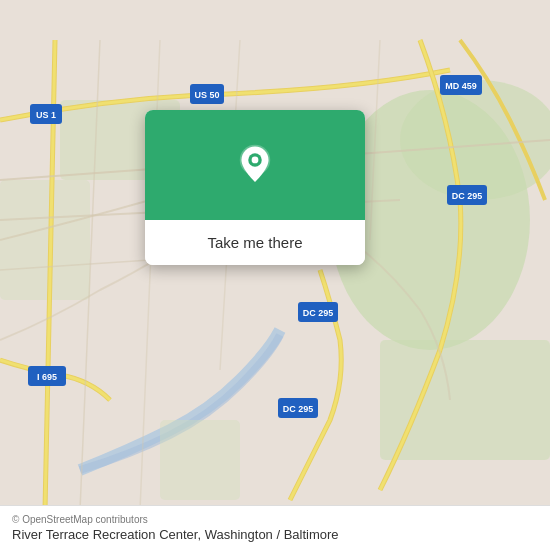 This screenshot has height=550, width=550. I want to click on svg-text: US 1, so click(46, 115).